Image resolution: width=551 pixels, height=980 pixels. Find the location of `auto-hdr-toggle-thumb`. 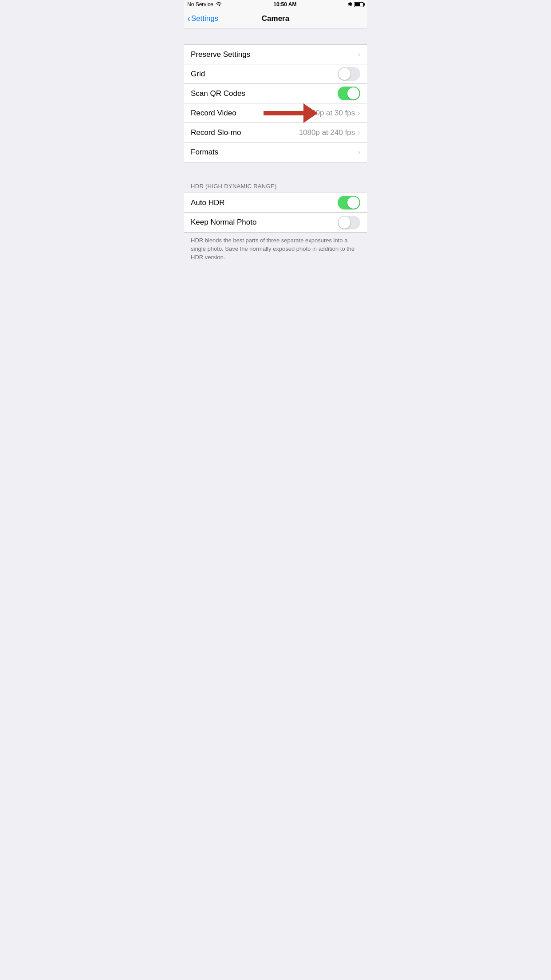

auto-hdr-toggle-thumb is located at coordinates (353, 202).